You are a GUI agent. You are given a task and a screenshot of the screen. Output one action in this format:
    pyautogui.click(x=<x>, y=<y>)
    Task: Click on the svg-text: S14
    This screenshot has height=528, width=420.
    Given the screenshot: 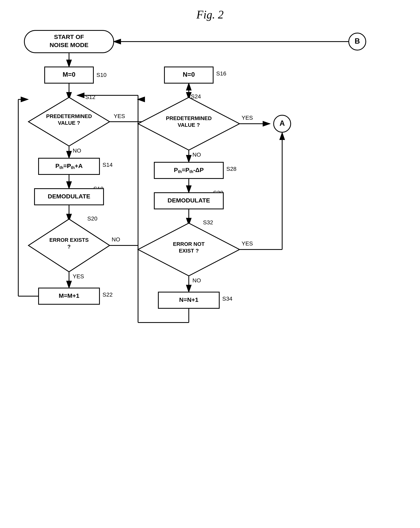 What is the action you would take?
    pyautogui.click(x=108, y=165)
    